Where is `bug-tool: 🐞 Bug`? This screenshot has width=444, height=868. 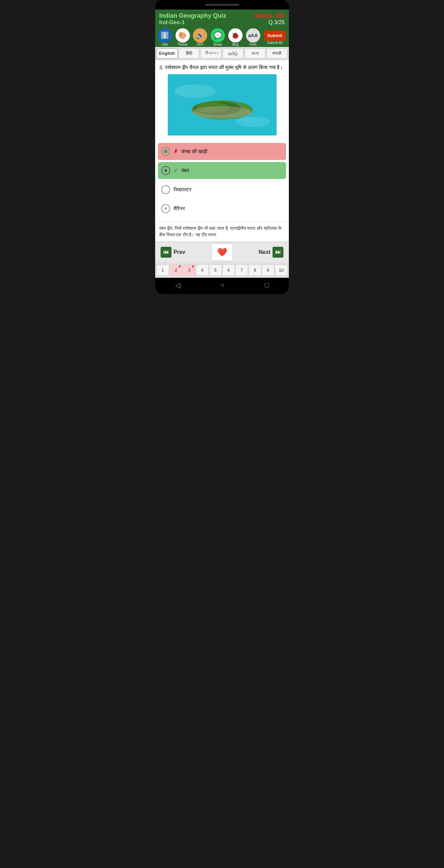
bug-tool: 🐞 Bug is located at coordinates (235, 37).